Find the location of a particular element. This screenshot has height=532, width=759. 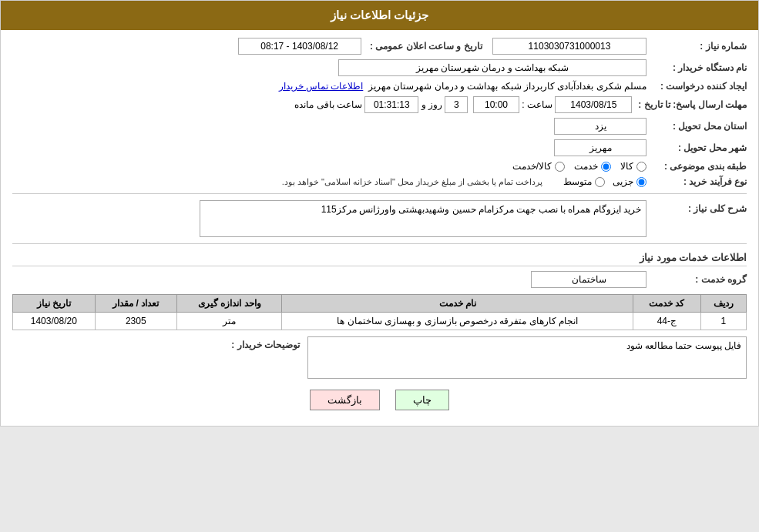

tabaqe-label: طبقه بندی موضوعی : is located at coordinates (697, 166).